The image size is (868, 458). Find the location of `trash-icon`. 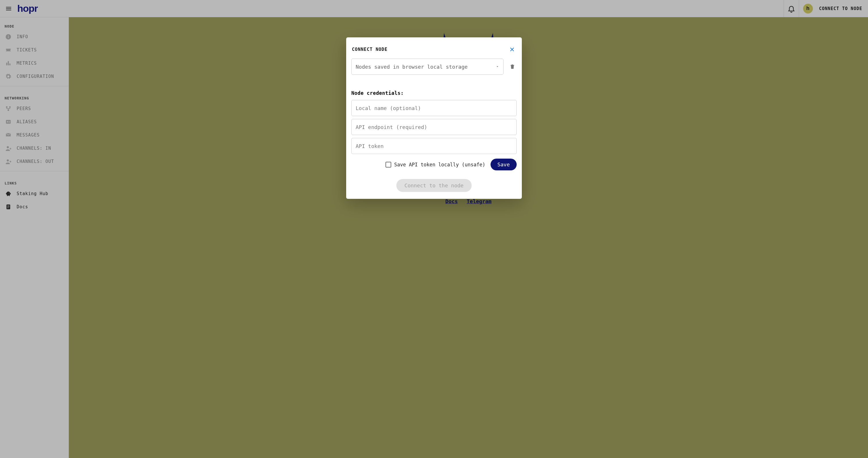

trash-icon is located at coordinates (512, 67).